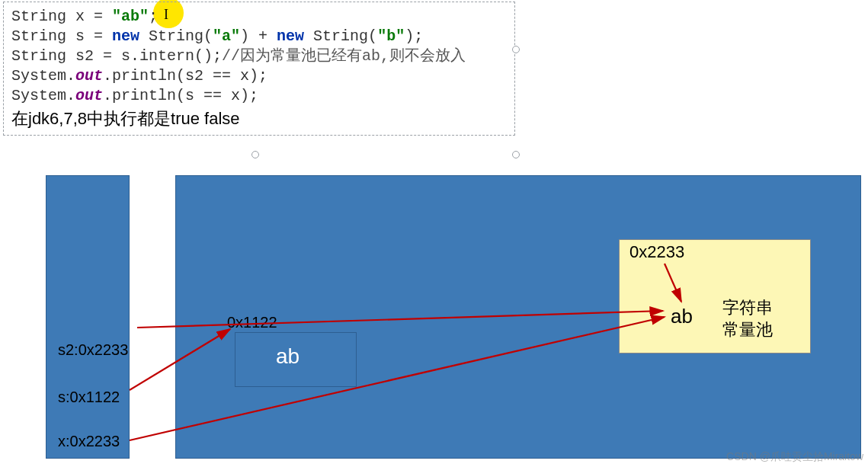 The width and height of the screenshot is (868, 467). I want to click on stack-entry-s2: s2:0x2233, so click(93, 350).